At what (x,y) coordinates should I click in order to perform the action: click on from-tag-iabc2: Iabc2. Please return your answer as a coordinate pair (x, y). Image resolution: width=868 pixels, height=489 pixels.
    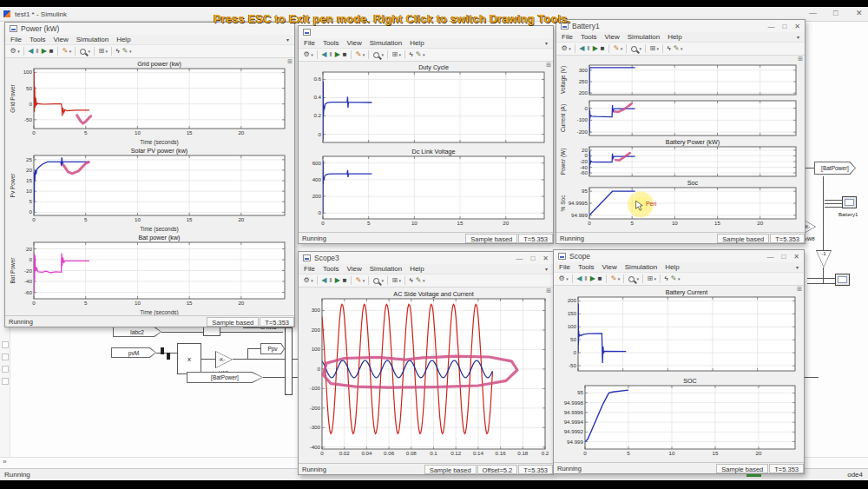
    Looking at the image, I should click on (137, 332).